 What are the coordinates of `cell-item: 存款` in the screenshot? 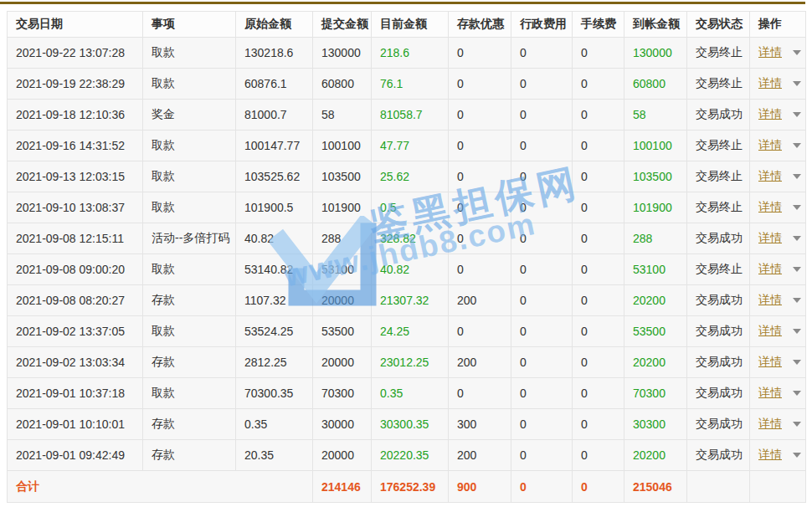 It's located at (189, 301).